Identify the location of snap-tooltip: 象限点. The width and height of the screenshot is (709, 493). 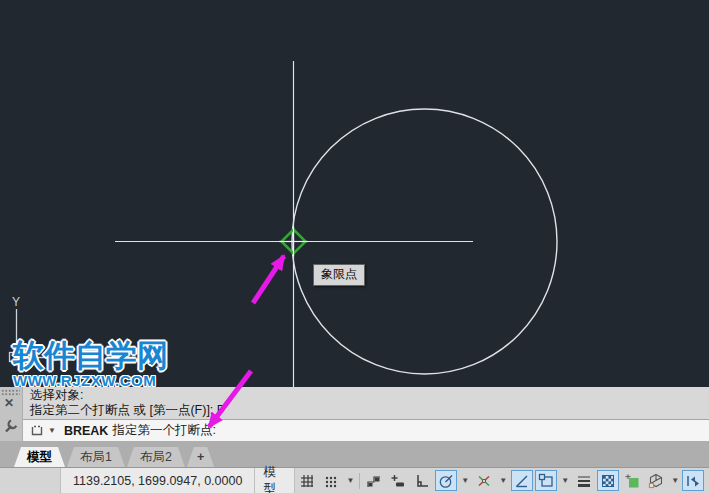
(339, 275).